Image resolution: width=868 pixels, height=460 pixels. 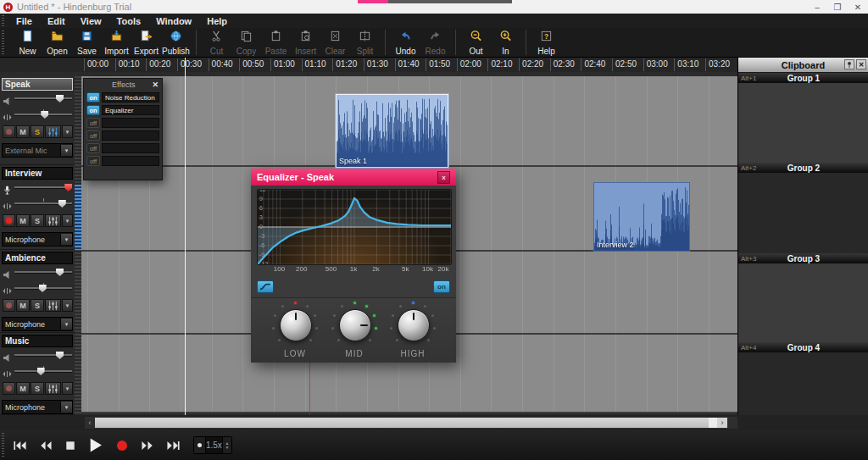 I want to click on menu-item-window: Window, so click(x=174, y=21).